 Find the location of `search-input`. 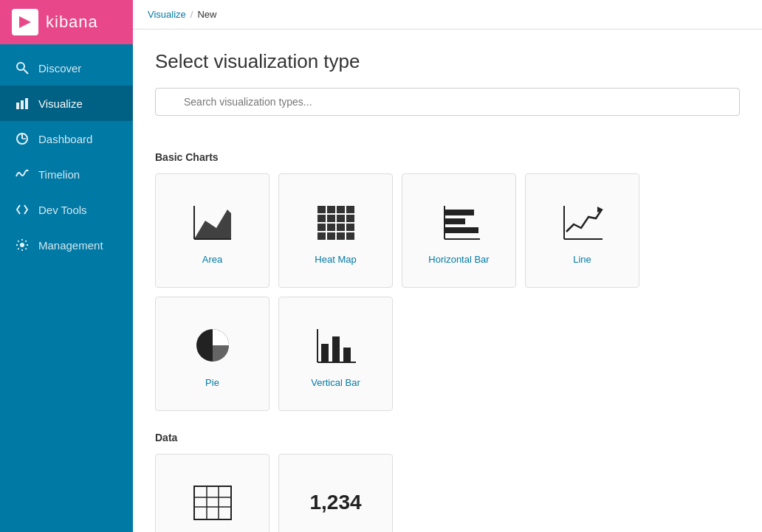

search-input is located at coordinates (447, 102).